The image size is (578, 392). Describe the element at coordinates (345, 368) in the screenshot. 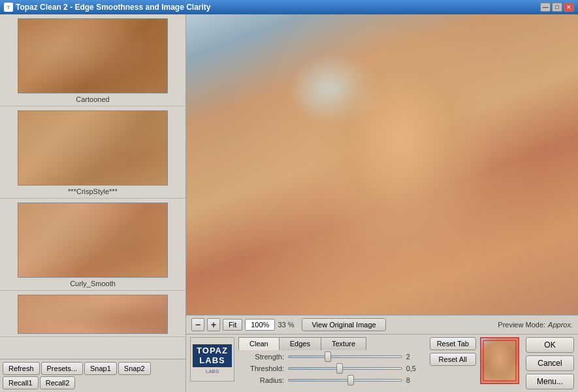

I see `threshold-slider` at that location.